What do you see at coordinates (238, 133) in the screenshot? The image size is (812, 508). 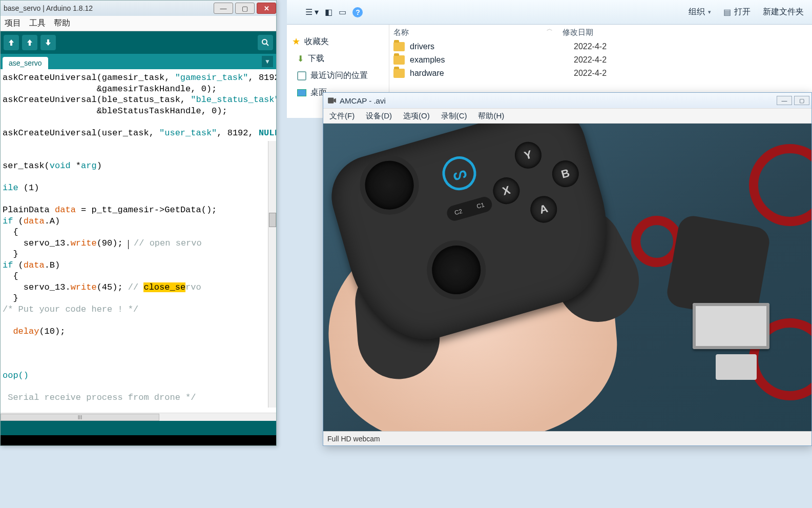 I see `code-text: , 8192,` at bounding box center [238, 133].